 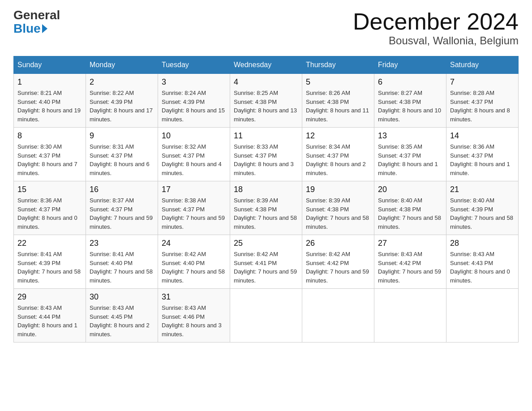 What do you see at coordinates (122, 160) in the screenshot?
I see `day-detail: Sunrise: 8:31 AMSunset: 4:37 PMDaylight:…` at bounding box center [122, 160].